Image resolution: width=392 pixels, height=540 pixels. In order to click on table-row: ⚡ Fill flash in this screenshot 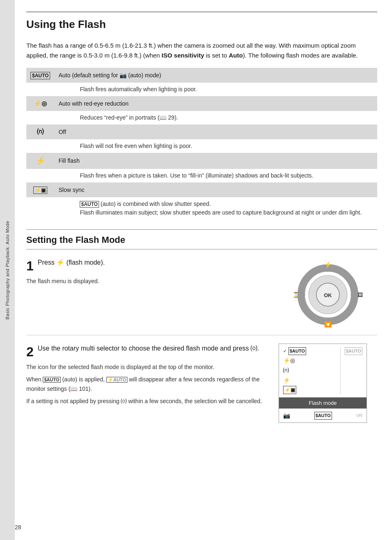, I will do `click(202, 161)`.